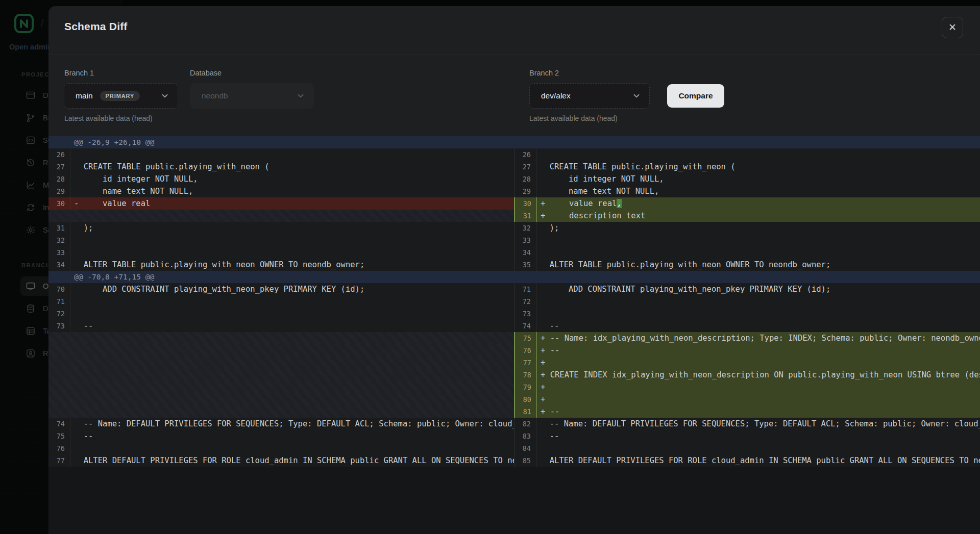 This screenshot has height=534, width=980. What do you see at coordinates (758, 228) in the screenshot?
I see `code-line: );` at bounding box center [758, 228].